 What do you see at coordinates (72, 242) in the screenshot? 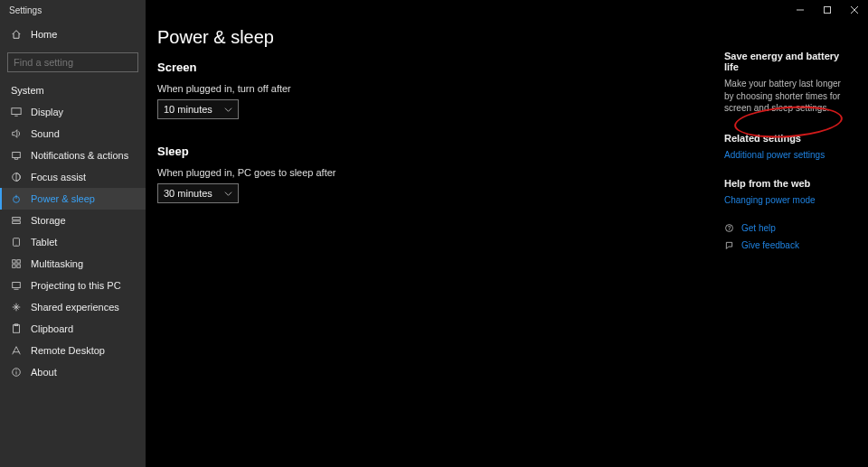
I see `sidebar-item-tablet: Tablet` at bounding box center [72, 242].